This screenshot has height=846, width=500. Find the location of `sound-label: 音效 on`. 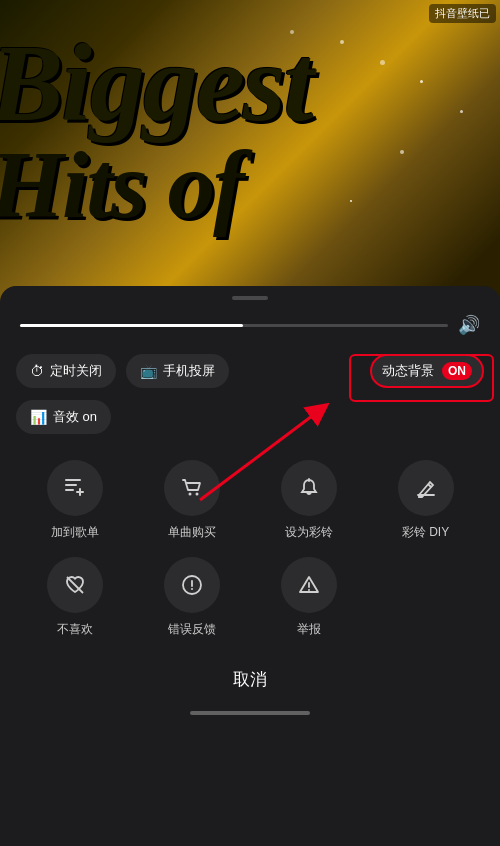

sound-label: 音效 on is located at coordinates (75, 417).